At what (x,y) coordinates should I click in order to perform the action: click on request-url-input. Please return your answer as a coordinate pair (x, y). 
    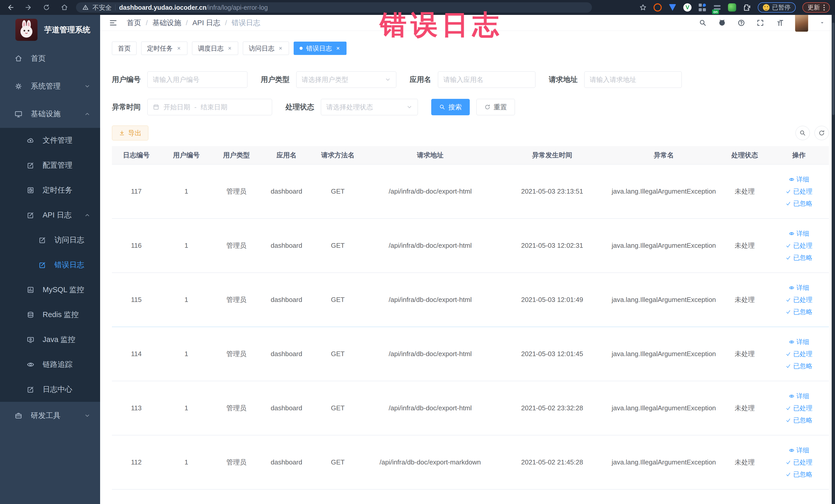
    Looking at the image, I should click on (633, 80).